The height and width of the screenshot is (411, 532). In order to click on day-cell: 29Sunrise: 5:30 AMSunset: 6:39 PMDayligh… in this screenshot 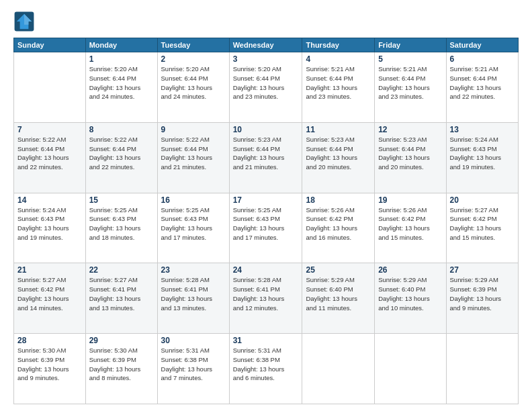, I will do `click(121, 369)`.